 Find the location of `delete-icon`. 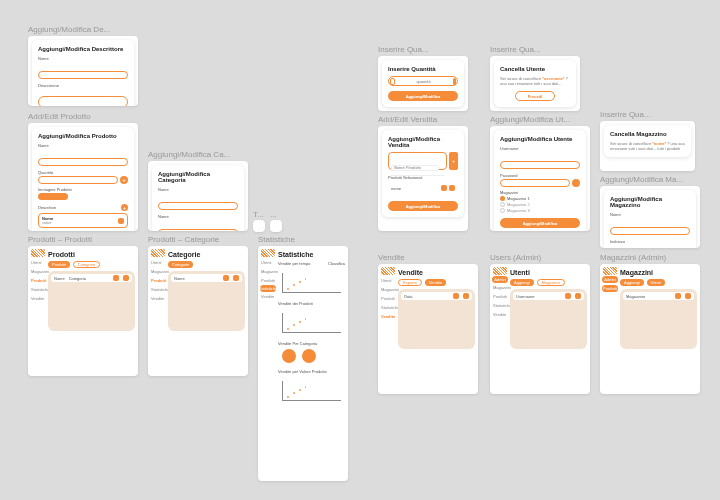

delete-icon is located at coordinates (452, 188).